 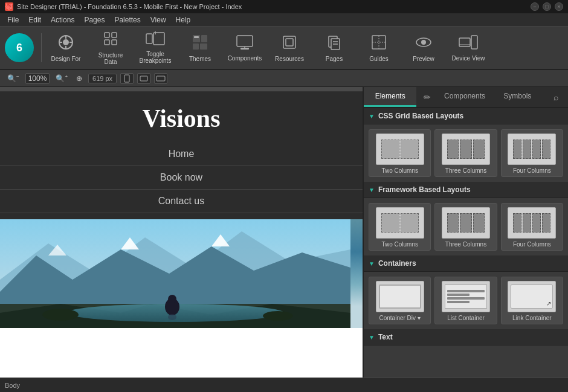 What do you see at coordinates (37, 79) in the screenshot?
I see `zoom-value: 100%` at bounding box center [37, 79].